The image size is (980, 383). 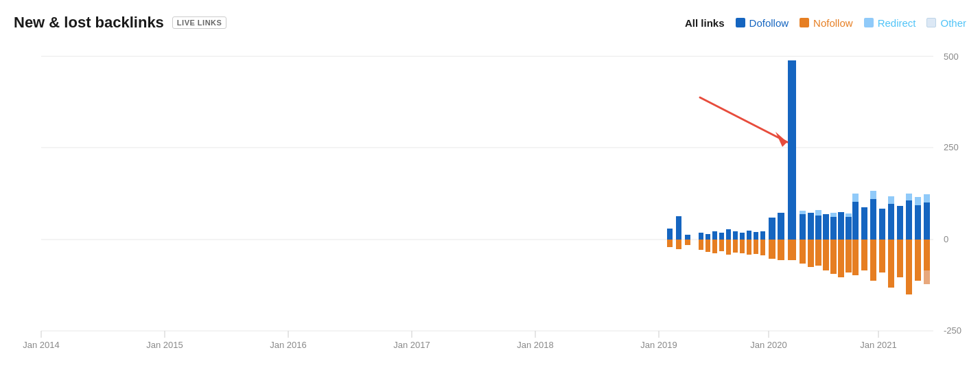 What do you see at coordinates (535, 345) in the screenshot?
I see `x-label-2018: Jan 2018` at bounding box center [535, 345].